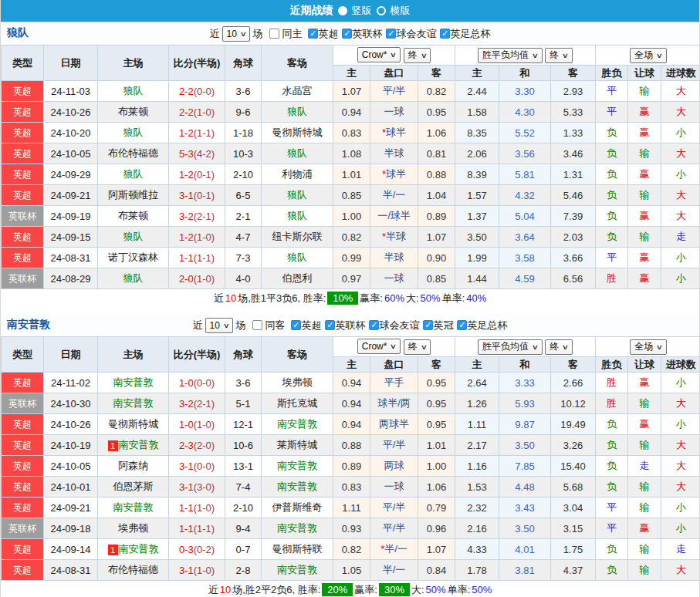 Image resolution: width=700 pixels, height=597 pixels. I want to click on home-odds: 0.93, so click(352, 529).